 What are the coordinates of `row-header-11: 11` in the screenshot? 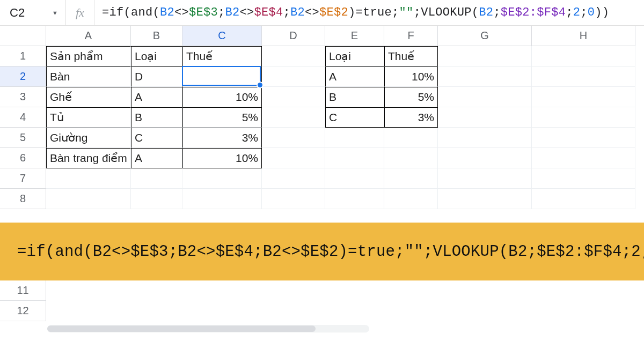 It's located at (23, 291).